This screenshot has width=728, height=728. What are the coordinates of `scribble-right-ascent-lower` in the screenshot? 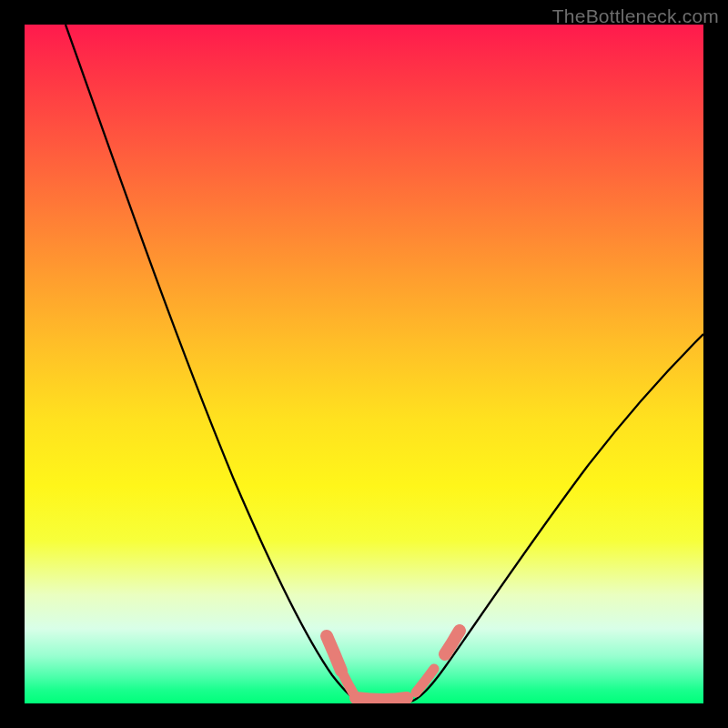 It's located at (425, 681).